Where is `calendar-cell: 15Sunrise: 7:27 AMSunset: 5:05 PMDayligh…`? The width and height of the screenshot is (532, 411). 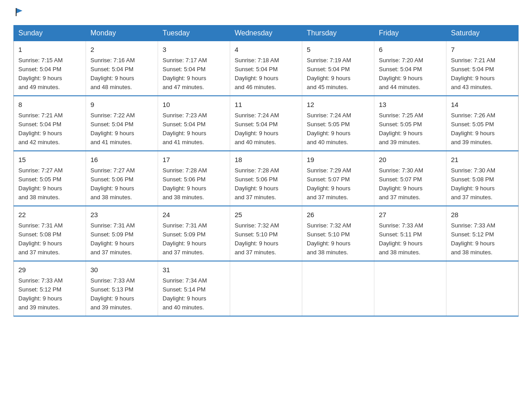
calendar-cell: 15Sunrise: 7:27 AMSunset: 5:05 PMDayligh… is located at coordinates (50, 178).